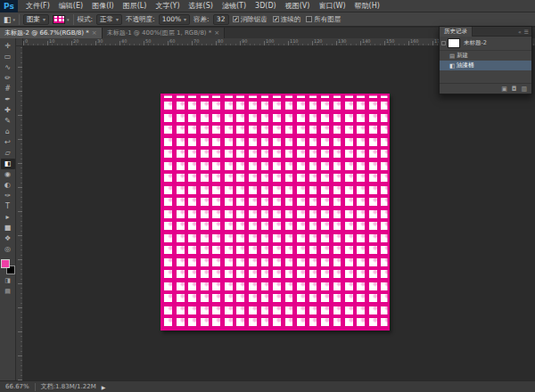  I want to click on ruler-label: 120, so click(318, 41).